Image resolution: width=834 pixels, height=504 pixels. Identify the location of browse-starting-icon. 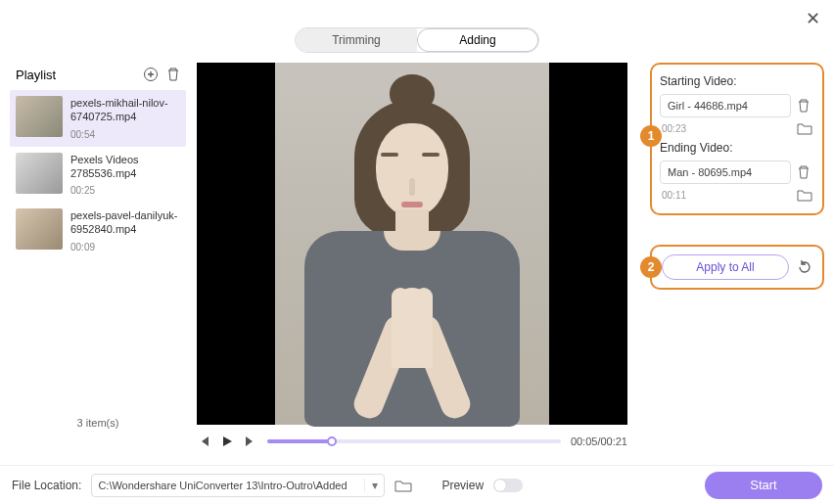
(806, 128).